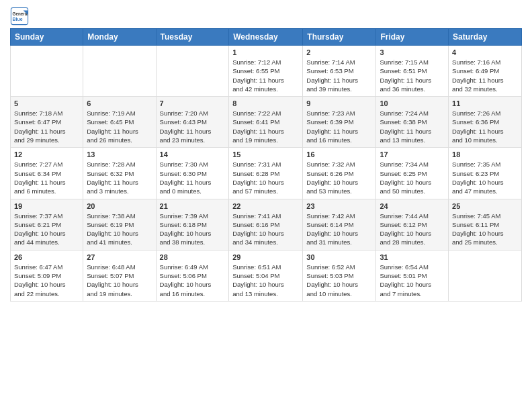  Describe the element at coordinates (266, 103) in the screenshot. I see `day-number: 8` at that location.